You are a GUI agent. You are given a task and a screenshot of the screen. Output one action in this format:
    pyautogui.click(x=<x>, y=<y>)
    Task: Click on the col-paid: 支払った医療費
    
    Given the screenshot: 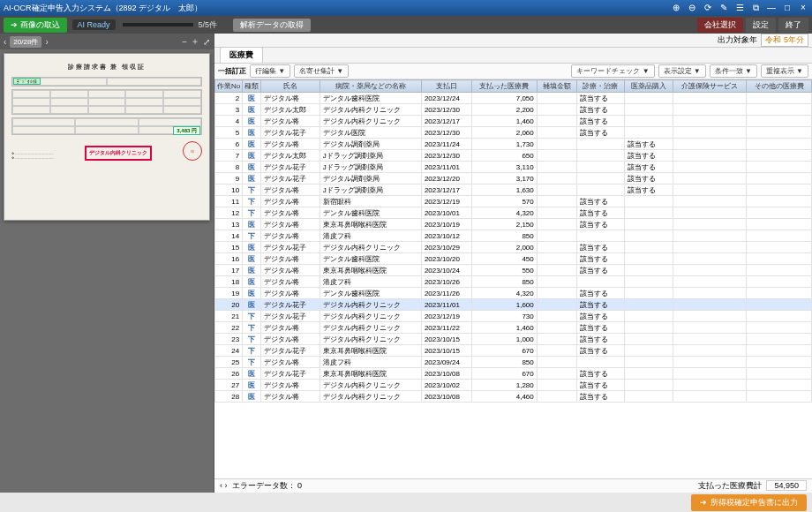 What is the action you would take?
    pyautogui.click(x=504, y=87)
    